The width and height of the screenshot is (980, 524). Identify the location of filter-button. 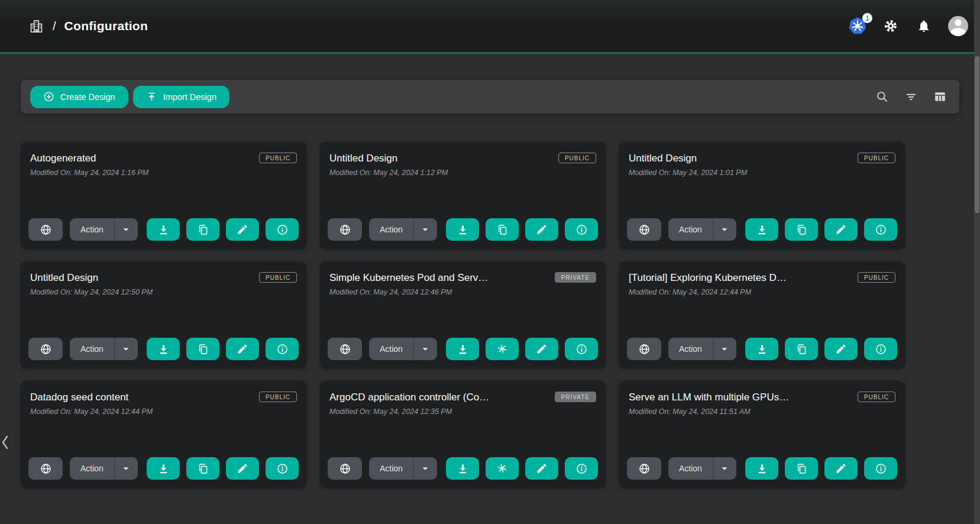
(911, 97).